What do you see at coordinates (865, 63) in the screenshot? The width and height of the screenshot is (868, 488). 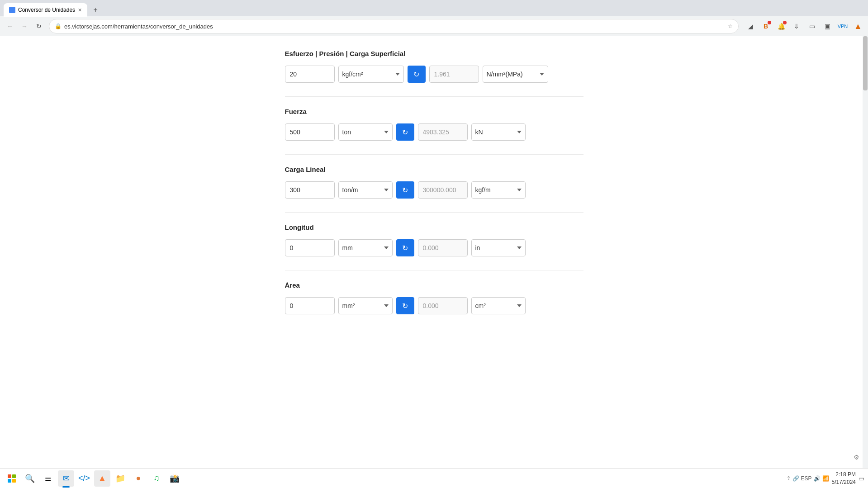 I see `scrollbar-thumb` at bounding box center [865, 63].